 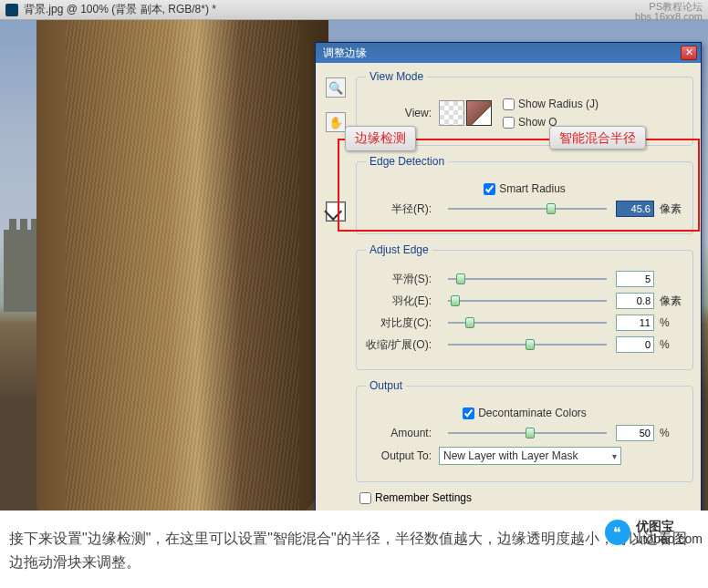 What do you see at coordinates (669, 12) in the screenshot?
I see `watermark-top: PS教程论坛 bbs.16xx8.com` at bounding box center [669, 12].